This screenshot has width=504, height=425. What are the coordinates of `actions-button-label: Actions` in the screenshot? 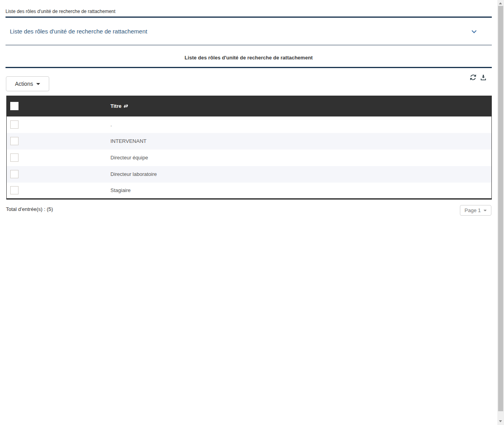 It's located at (24, 84).